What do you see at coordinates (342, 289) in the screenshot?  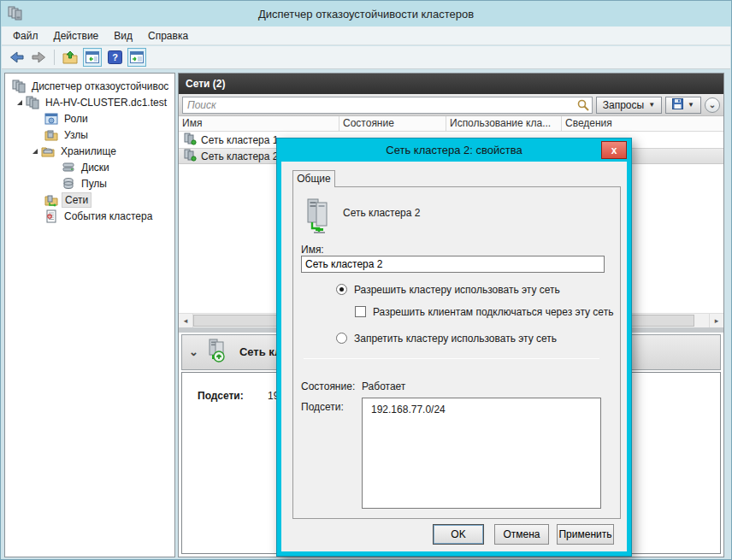 I see `radio-allow-cluster` at bounding box center [342, 289].